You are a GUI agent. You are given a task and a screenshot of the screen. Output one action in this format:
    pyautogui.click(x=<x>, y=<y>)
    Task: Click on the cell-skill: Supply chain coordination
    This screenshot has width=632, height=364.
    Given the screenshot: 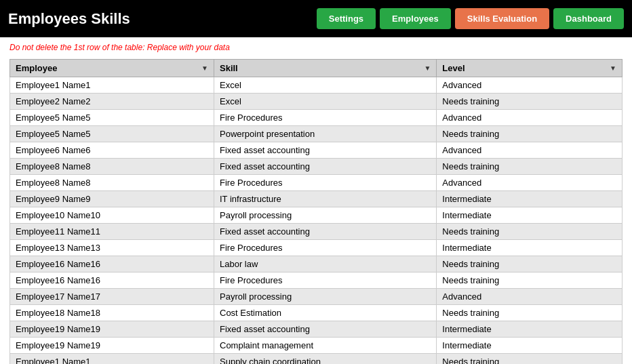 What is the action you would take?
    pyautogui.click(x=325, y=359)
    